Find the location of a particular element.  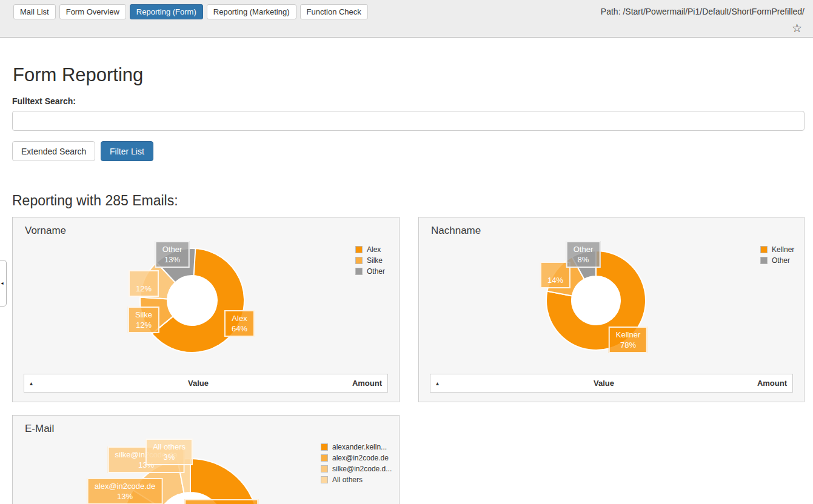

legend-label: alex@in2code.de is located at coordinates (360, 458).